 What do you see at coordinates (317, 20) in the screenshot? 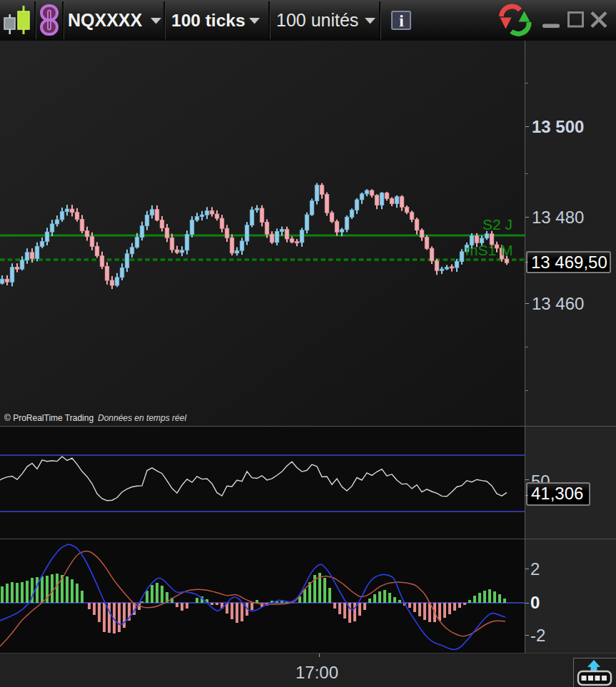
I see `svg-text: 100 unités` at bounding box center [317, 20].